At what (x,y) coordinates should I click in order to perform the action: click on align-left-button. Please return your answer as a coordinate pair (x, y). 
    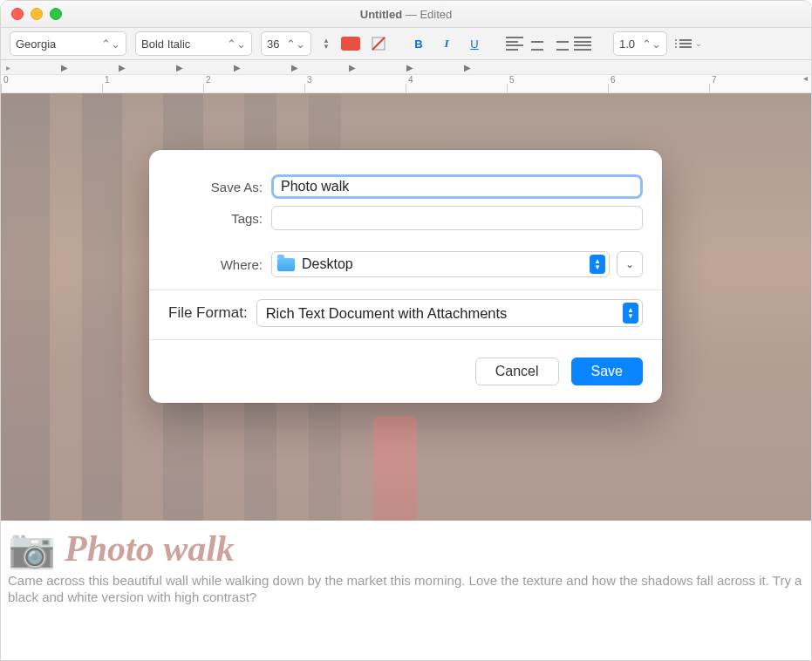
    Looking at the image, I should click on (515, 44).